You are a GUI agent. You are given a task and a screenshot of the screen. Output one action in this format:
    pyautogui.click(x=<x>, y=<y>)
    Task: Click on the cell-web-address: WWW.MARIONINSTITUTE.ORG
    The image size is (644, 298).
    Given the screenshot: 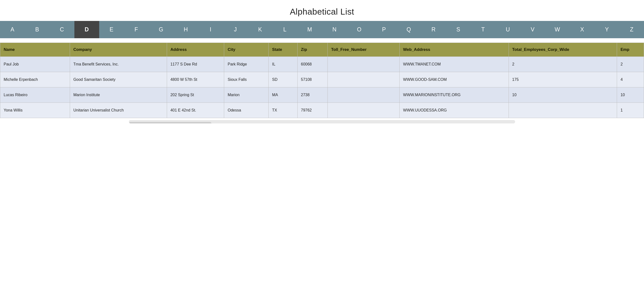 What is the action you would take?
    pyautogui.click(x=454, y=95)
    